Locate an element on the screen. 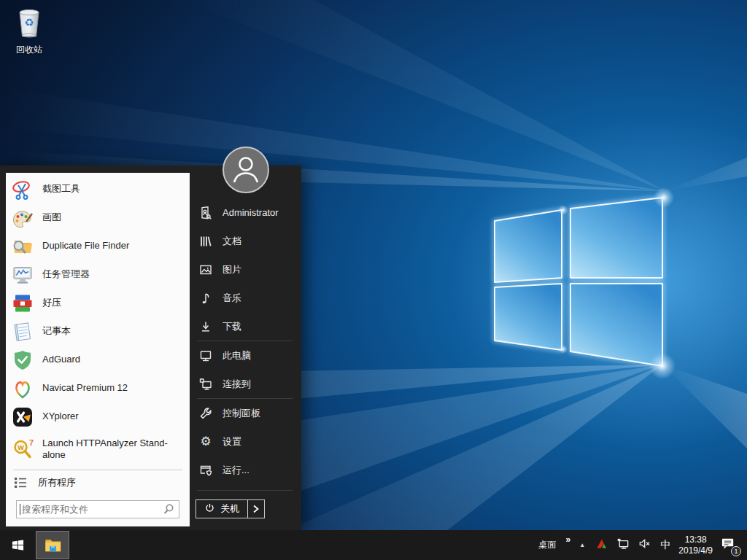 This screenshot has height=560, width=747. notepad-icon is located at coordinates (23, 332).